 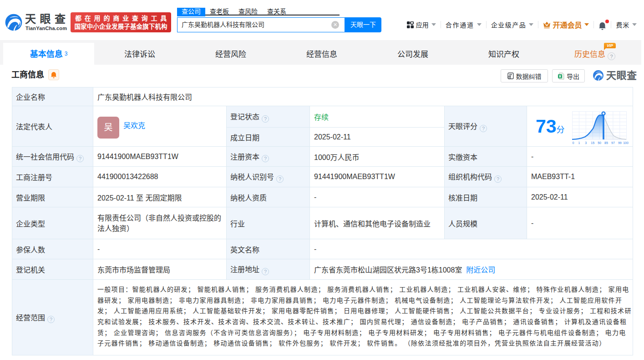 What do you see at coordinates (606, 143) in the screenshot?
I see `svg-text: 85` at bounding box center [606, 143].